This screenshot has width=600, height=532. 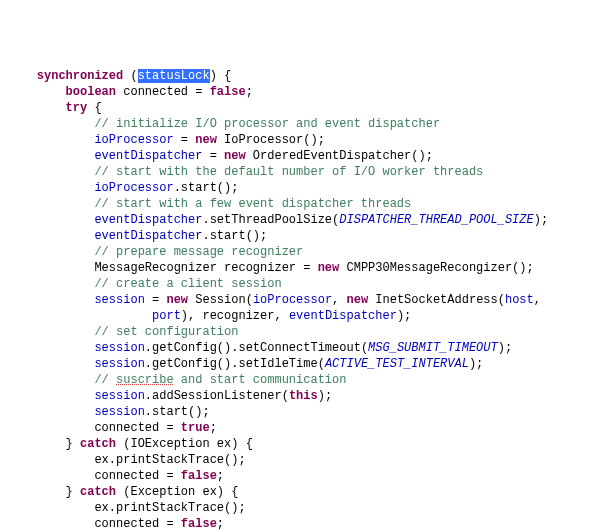 What do you see at coordinates (436, 268) in the screenshot?
I see `text: CMPP30MessageRecongizer();` at bounding box center [436, 268].